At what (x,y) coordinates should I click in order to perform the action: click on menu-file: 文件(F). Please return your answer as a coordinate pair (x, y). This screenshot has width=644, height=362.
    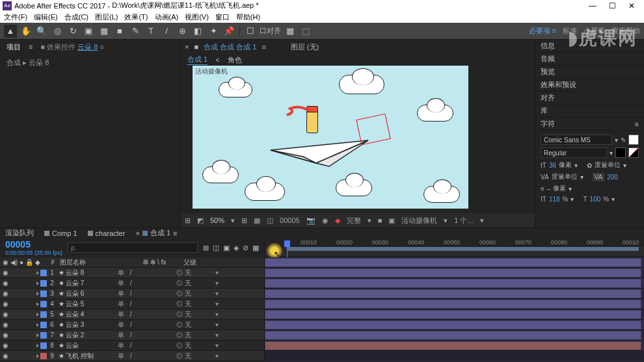
    Looking at the image, I should click on (16, 17).